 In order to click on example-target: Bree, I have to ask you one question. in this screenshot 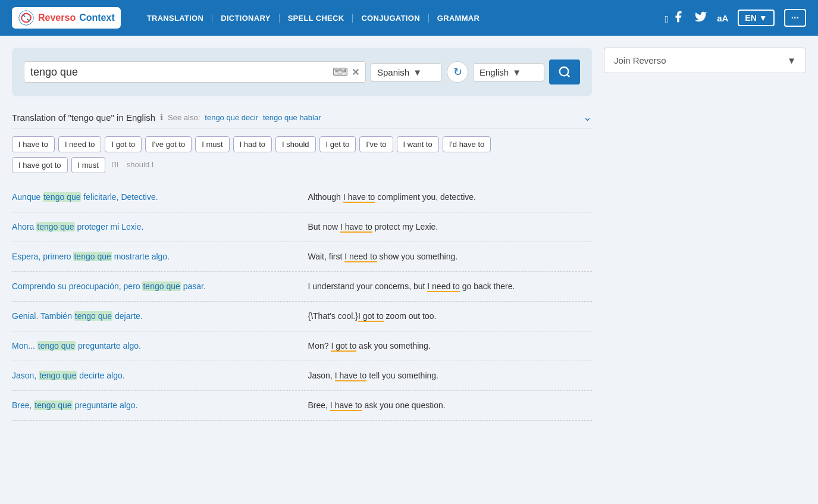, I will do `click(450, 406)`.